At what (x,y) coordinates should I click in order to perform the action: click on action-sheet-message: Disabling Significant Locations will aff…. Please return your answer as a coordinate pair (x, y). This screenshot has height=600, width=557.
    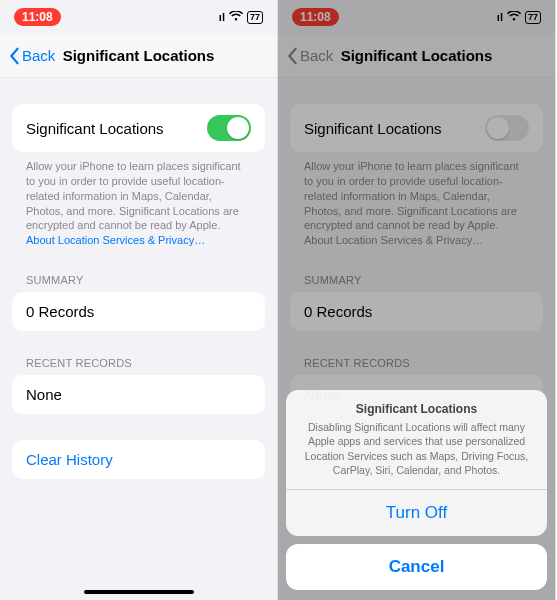
    Looking at the image, I should click on (416, 448).